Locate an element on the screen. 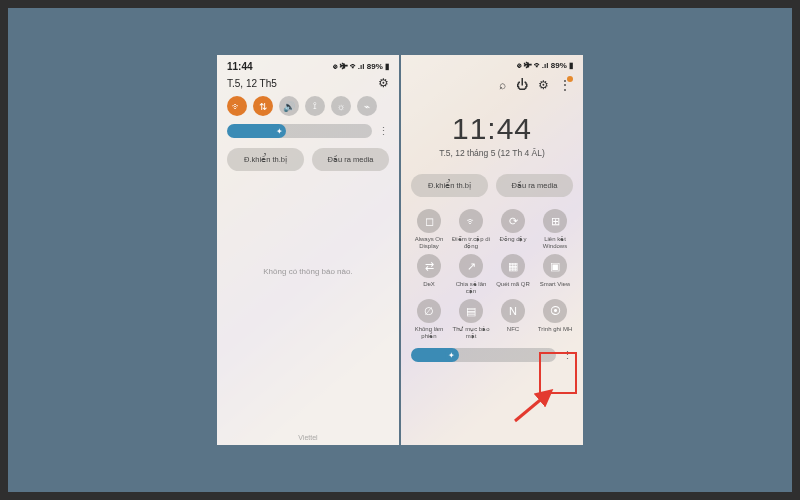 The width and height of the screenshot is (800, 500). quick-panel-header: T.5, 12 Th5 ⚙ is located at coordinates (308, 83).